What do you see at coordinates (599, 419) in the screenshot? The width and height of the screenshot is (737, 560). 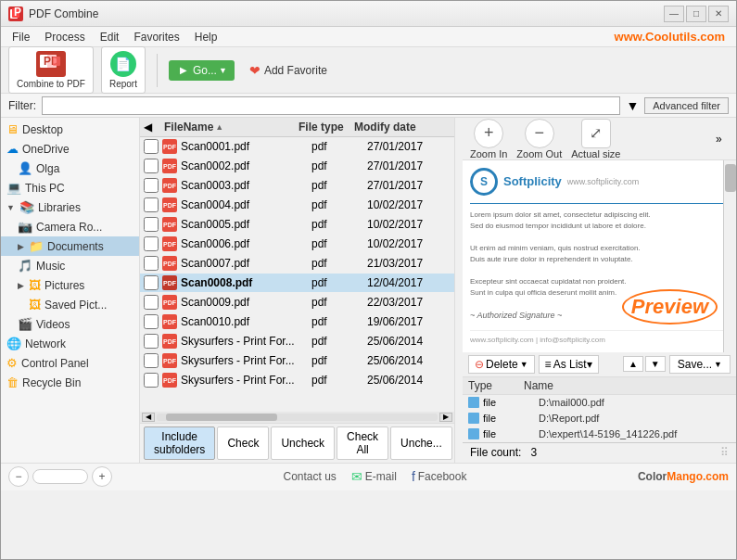 I see `merge-list-body: file D:\mail000.pdf file D:\Report.pdf f…` at bounding box center [599, 419].